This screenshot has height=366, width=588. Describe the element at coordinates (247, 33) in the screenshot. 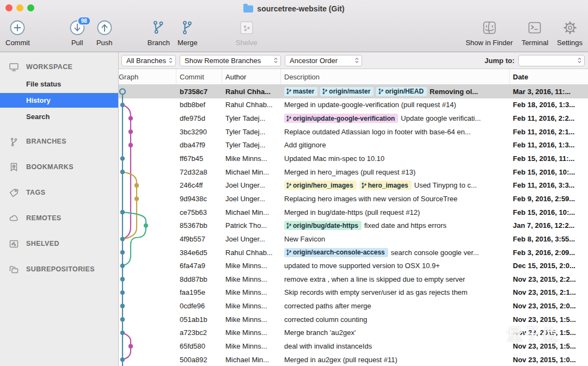

I see `shelve-button: Shelve` at that location.